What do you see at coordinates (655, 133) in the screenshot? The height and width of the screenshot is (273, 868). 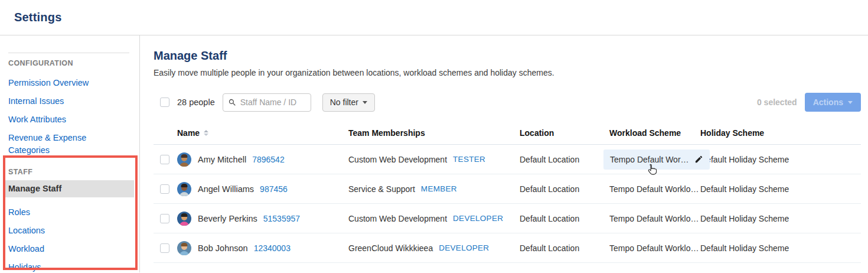 I see `column-header-workload-scheme: Workload Scheme` at bounding box center [655, 133].